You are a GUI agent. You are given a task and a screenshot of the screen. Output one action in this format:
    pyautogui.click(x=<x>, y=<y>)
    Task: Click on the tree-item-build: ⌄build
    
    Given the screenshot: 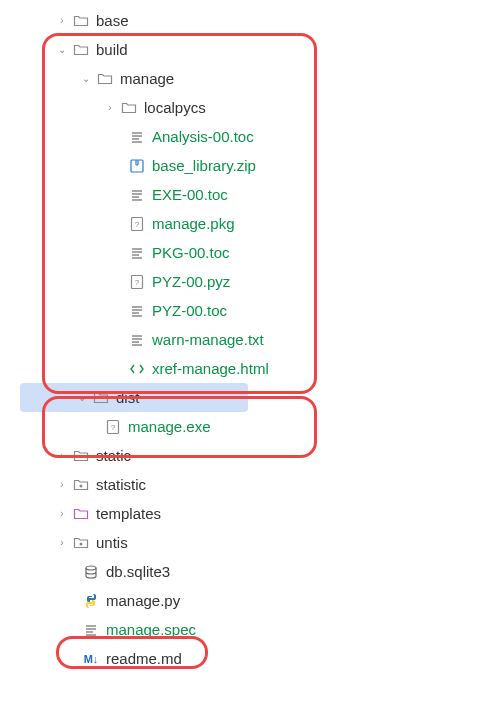 What is the action you would take?
    pyautogui.click(x=252, y=50)
    